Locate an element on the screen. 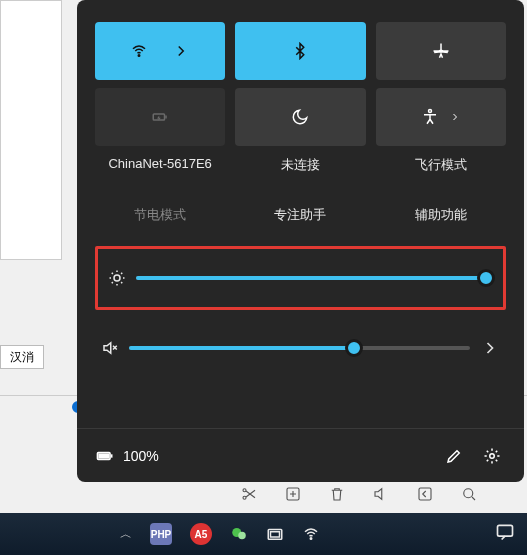 The height and width of the screenshot is (555, 527). brightness-icon is located at coordinates (117, 278).